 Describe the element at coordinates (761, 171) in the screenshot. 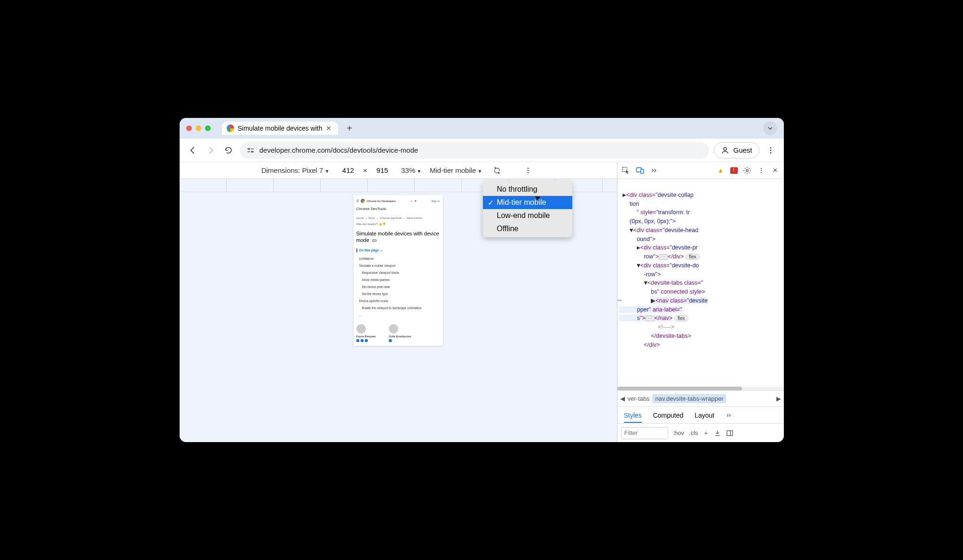

I see `devtools-menu-button` at that location.